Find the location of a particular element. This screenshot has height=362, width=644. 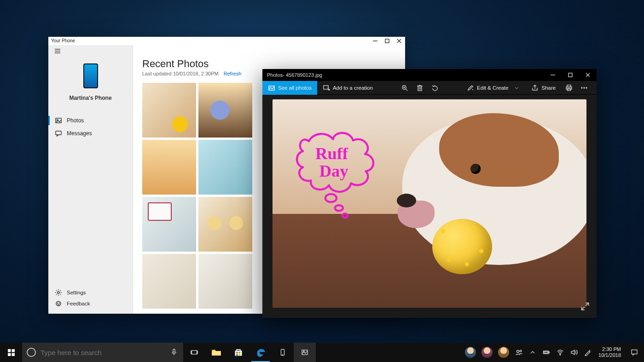

see-all-photos-button: See all photos is located at coordinates (290, 88).